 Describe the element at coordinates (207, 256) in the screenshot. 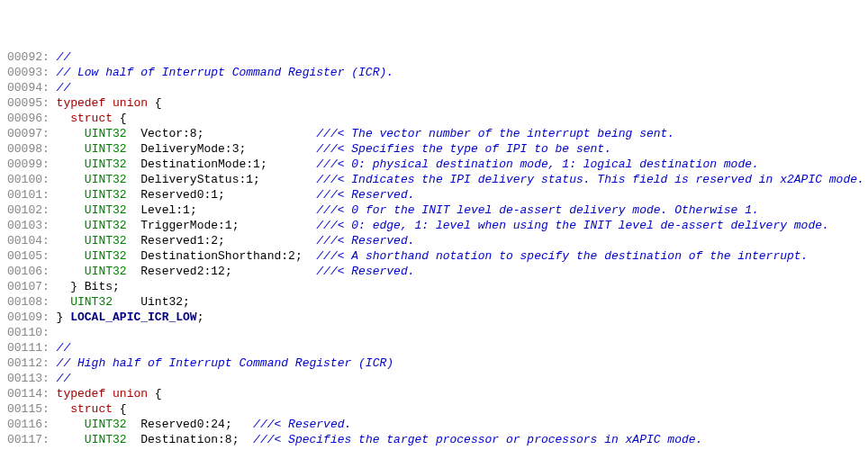

I see `code-text: DestinationShorthand:` at that location.